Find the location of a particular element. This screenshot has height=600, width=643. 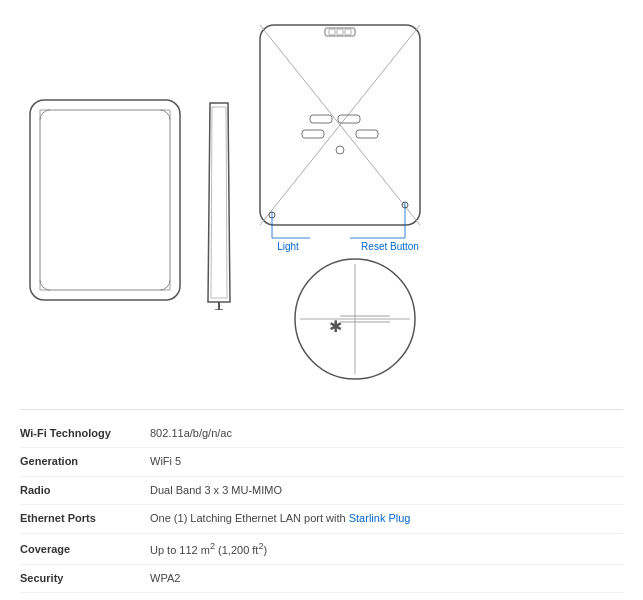

spec-row-radio: Radio Dual Band 3 x 3 MU-MIMO is located at coordinates (322, 491).